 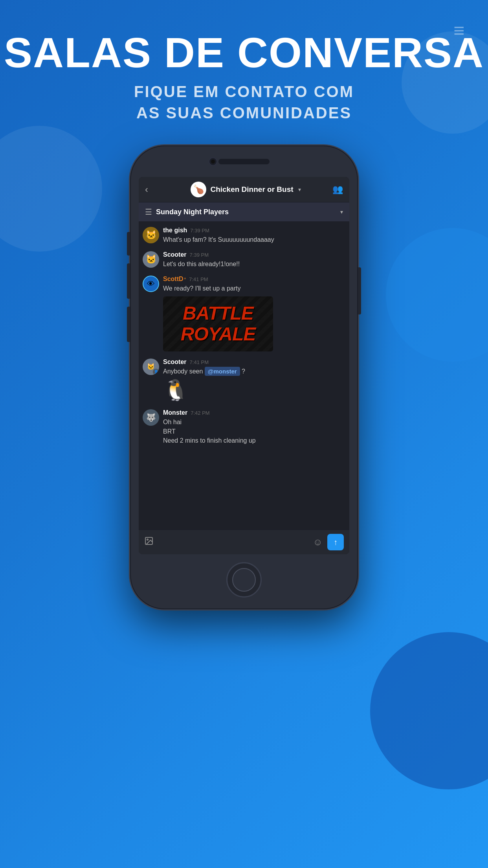 I want to click on channel-name: Sunday Night Players, so click(x=193, y=212).